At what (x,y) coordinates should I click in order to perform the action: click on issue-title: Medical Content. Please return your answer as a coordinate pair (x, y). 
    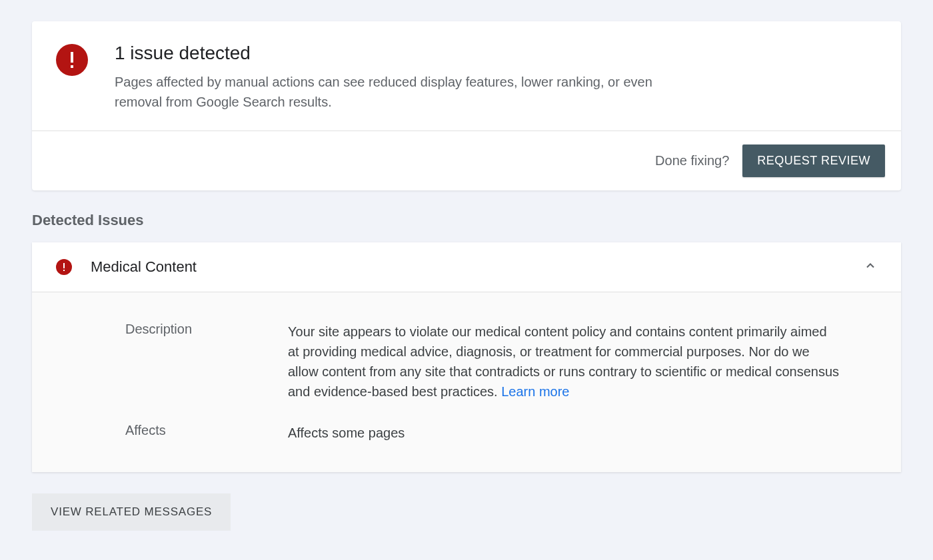
    Looking at the image, I should click on (477, 267).